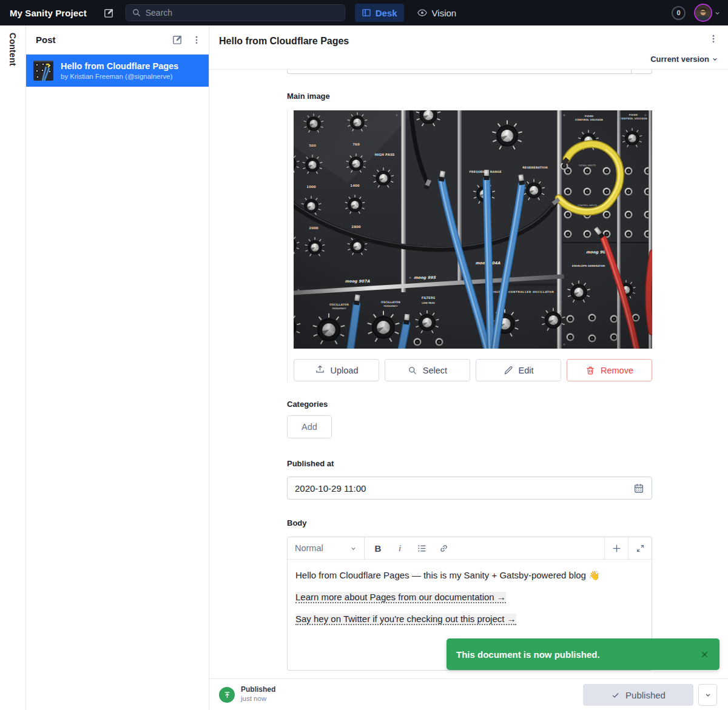 The height and width of the screenshot is (710, 728). What do you see at coordinates (717, 13) in the screenshot?
I see `user-menu-chevron-icon` at bounding box center [717, 13].